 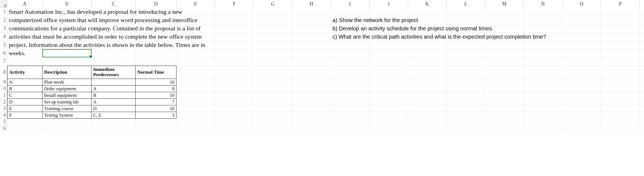 What do you see at coordinates (4, 28) in the screenshot?
I see `row-header-3: 3` at bounding box center [4, 28].